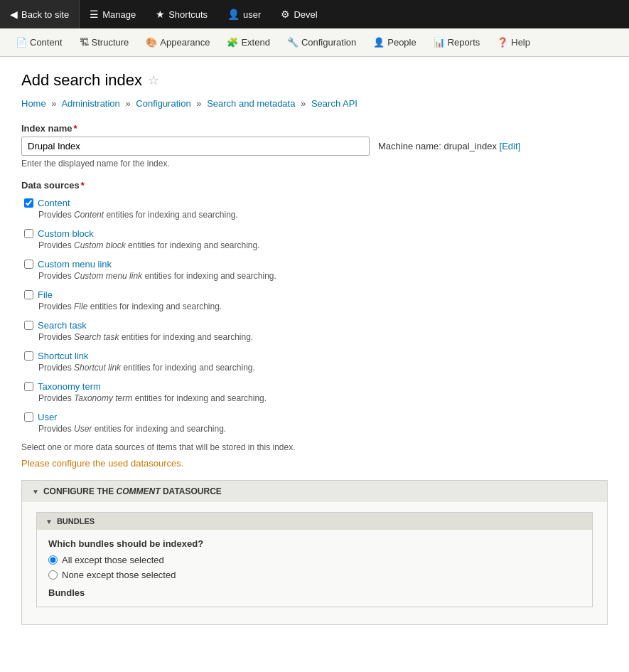  I want to click on datasource-shortcut-link-name: Shortcut link, so click(63, 356).